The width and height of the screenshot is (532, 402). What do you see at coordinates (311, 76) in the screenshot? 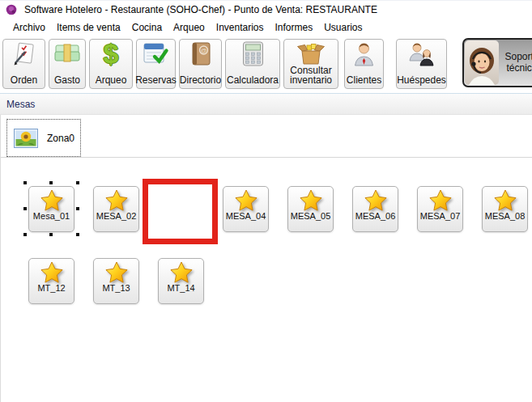
I see `consultar-inventario-label: Consultar inventario` at bounding box center [311, 76].